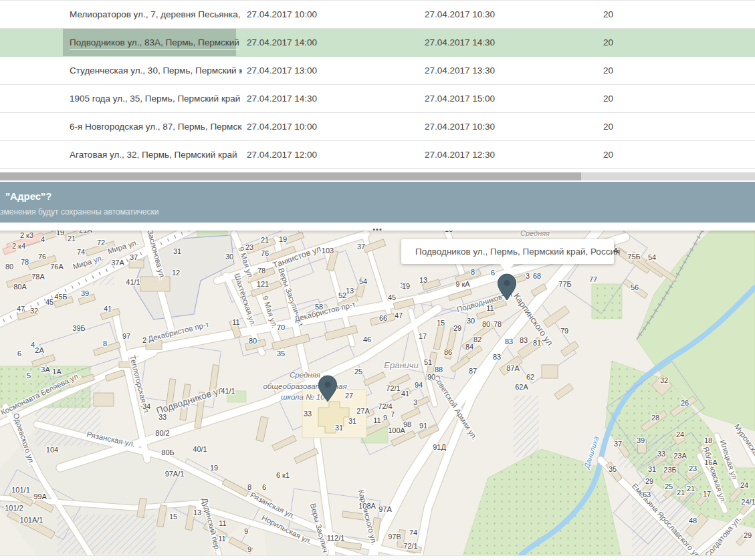 Image resolution: width=755 pixels, height=560 pixels. Describe the element at coordinates (57, 267) in the screenshot. I see `svg-text: 76А` at that location.